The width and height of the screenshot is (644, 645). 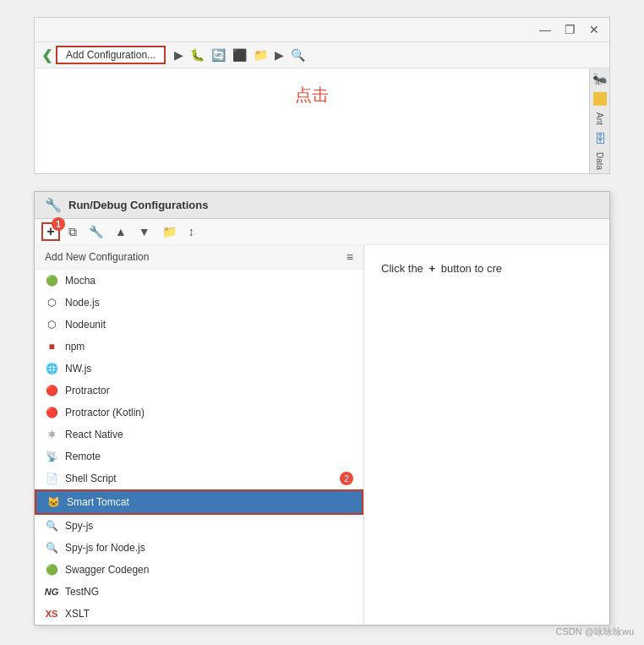 I want to click on xslt-icon: XS, so click(x=52, y=614).